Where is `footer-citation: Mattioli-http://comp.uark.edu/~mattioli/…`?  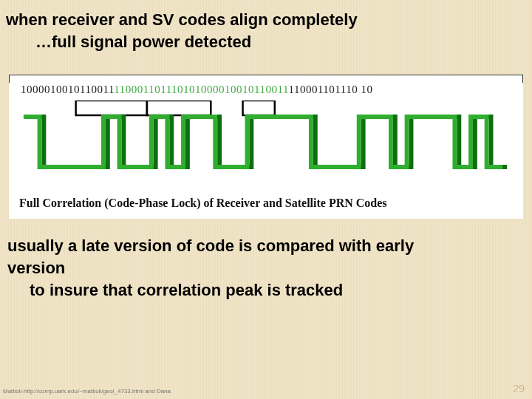 footer-citation: Mattioli-http://comp.uark.edu/~mattioli/… is located at coordinates (87, 392).